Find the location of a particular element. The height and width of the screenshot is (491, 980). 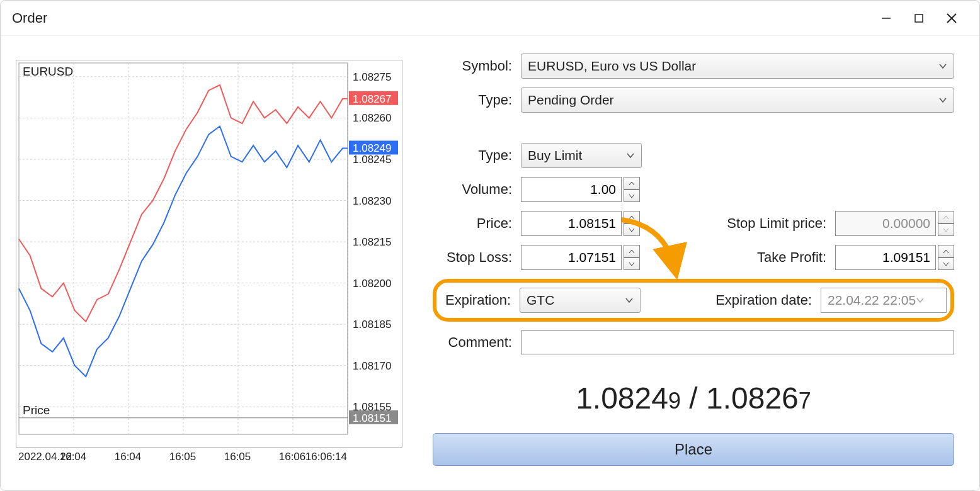

symbol-value: EURUSD, Euro vs US Dollar is located at coordinates (612, 66).